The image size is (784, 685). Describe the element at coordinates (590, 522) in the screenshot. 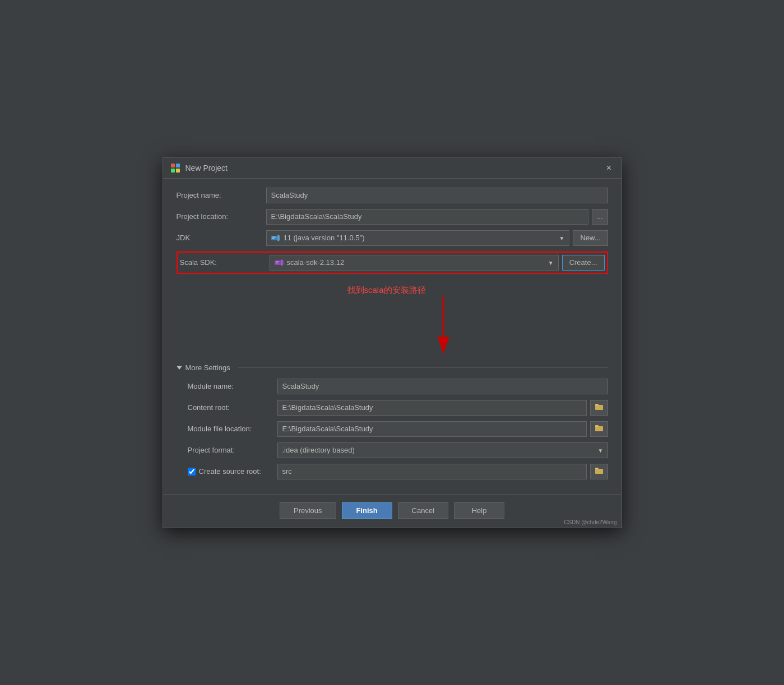

I see `watermark: CSDN @chde2Wang` at that location.